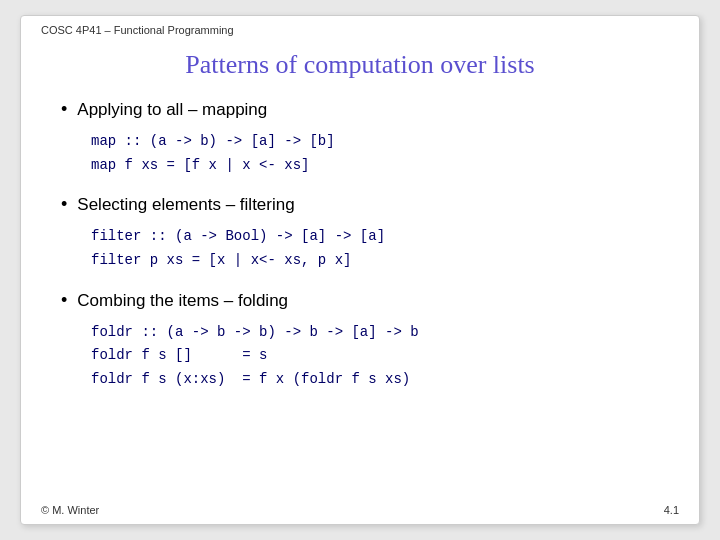 The image size is (720, 540). What do you see at coordinates (375, 166) in the screenshot?
I see `code-line-1-1: map f xs = [f x | x <- xs]` at bounding box center [375, 166].